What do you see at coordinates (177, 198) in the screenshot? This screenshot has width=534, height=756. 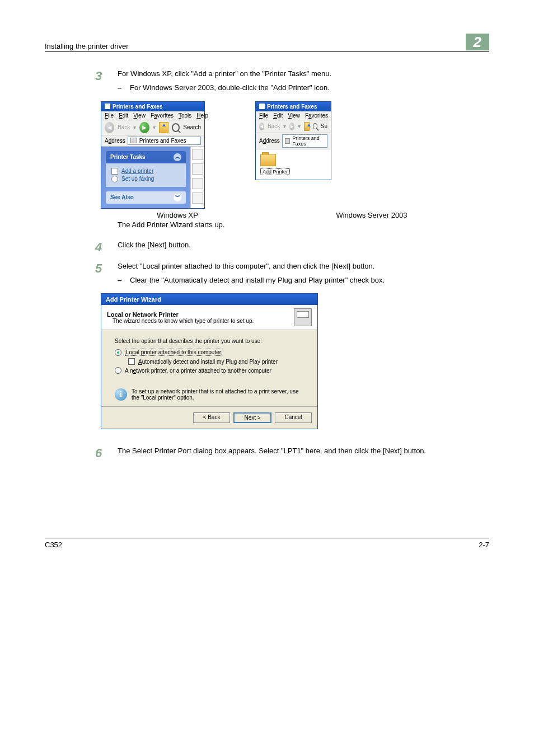 I see `expand-icon: ︾` at bounding box center [177, 198].